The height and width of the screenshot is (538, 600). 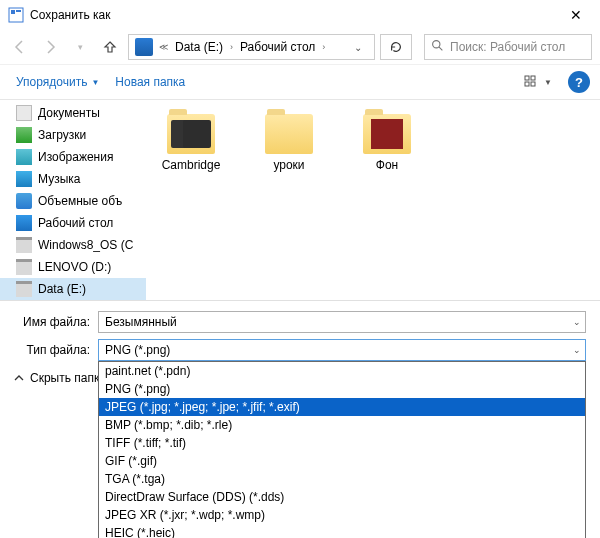 I want to click on sidebar-item-label: LENOVO (D:), so click(x=74, y=267).